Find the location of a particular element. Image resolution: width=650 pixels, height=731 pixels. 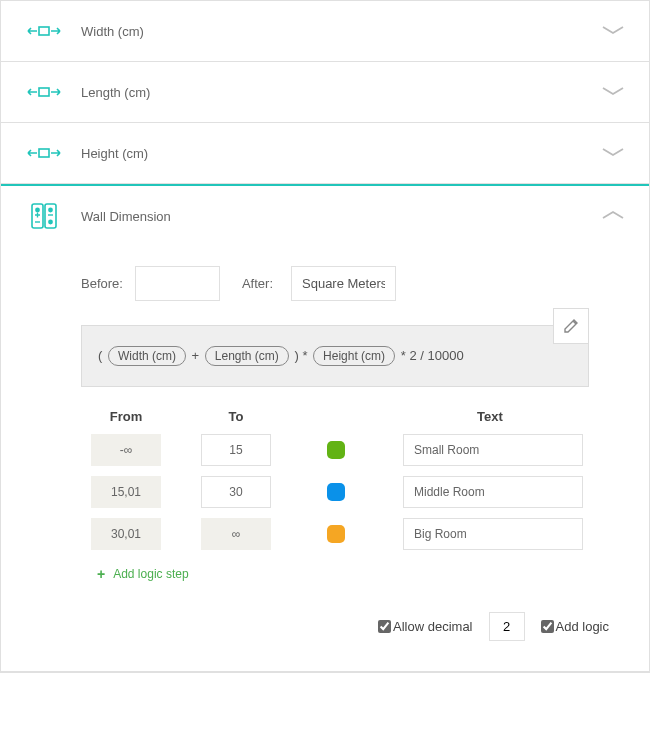

add-step-label: Add logic step is located at coordinates (150, 574).